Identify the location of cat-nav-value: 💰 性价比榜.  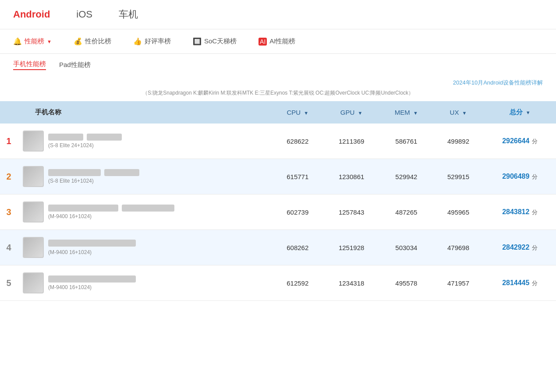
(92, 41).